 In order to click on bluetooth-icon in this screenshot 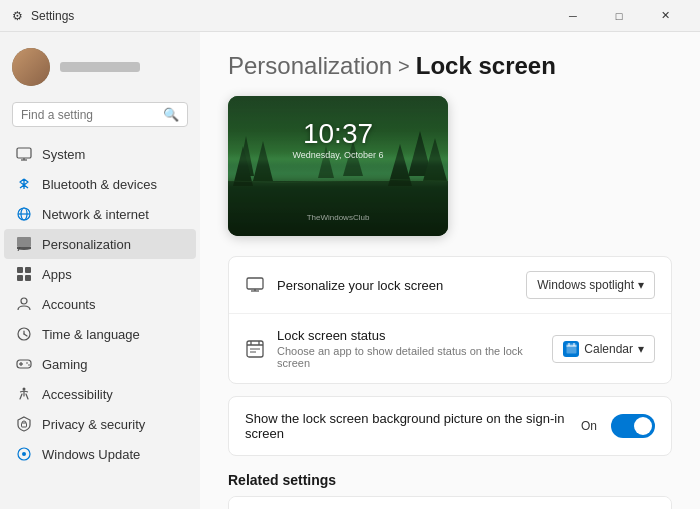, I will do `click(24, 184)`.